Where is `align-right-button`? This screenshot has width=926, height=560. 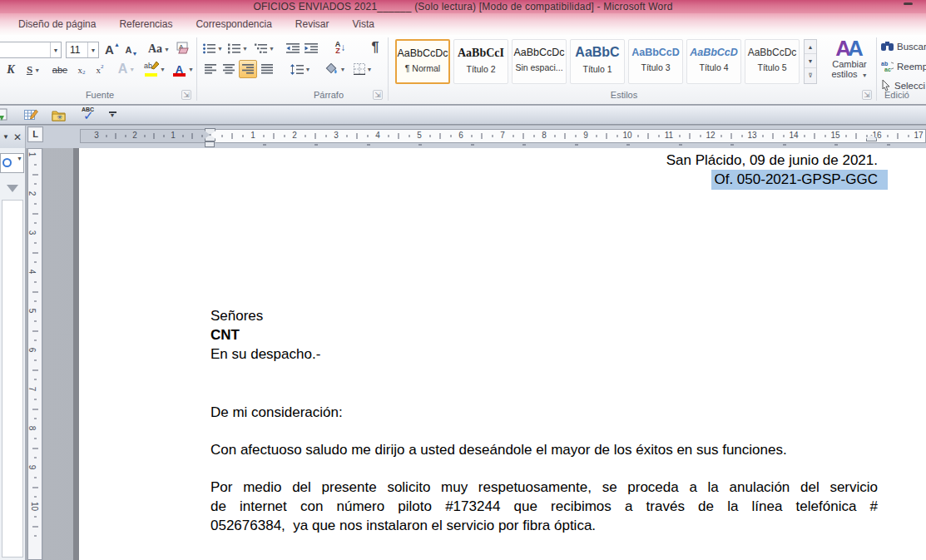 align-right-button is located at coordinates (248, 69).